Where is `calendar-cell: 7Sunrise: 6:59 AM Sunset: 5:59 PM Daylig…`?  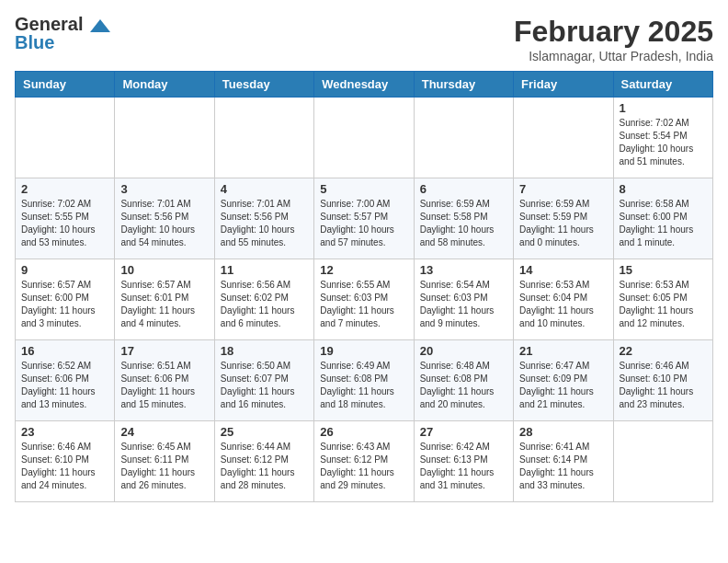
calendar-cell: 7Sunrise: 6:59 AM Sunset: 5:59 PM Daylig… is located at coordinates (563, 219).